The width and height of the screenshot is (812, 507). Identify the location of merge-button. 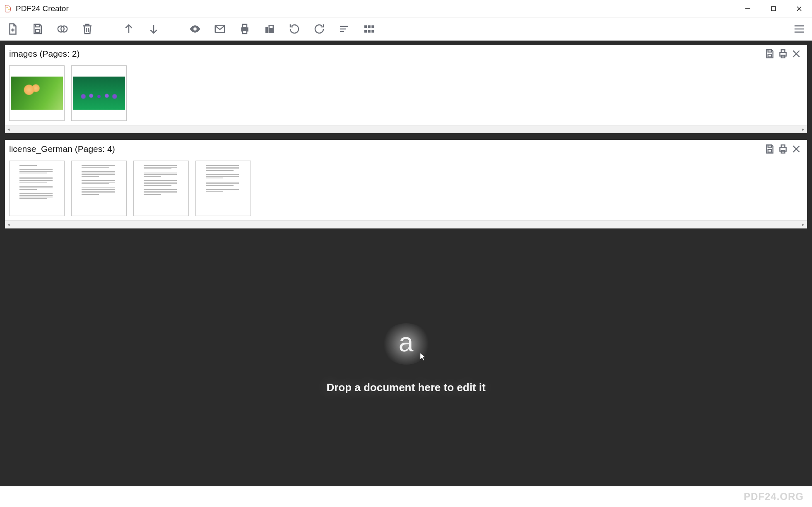
(63, 29).